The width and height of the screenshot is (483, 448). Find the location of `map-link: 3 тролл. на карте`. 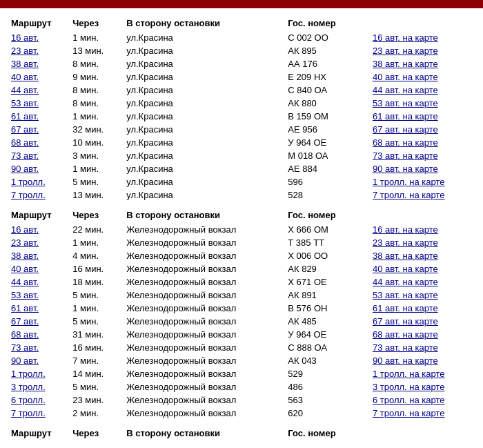

map-link: 3 тролл. на карте is located at coordinates (408, 387).